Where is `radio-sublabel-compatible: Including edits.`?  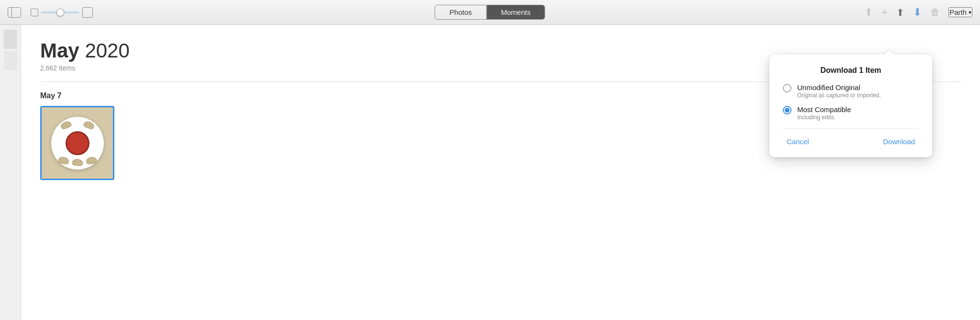 radio-sublabel-compatible: Including edits. is located at coordinates (824, 117).